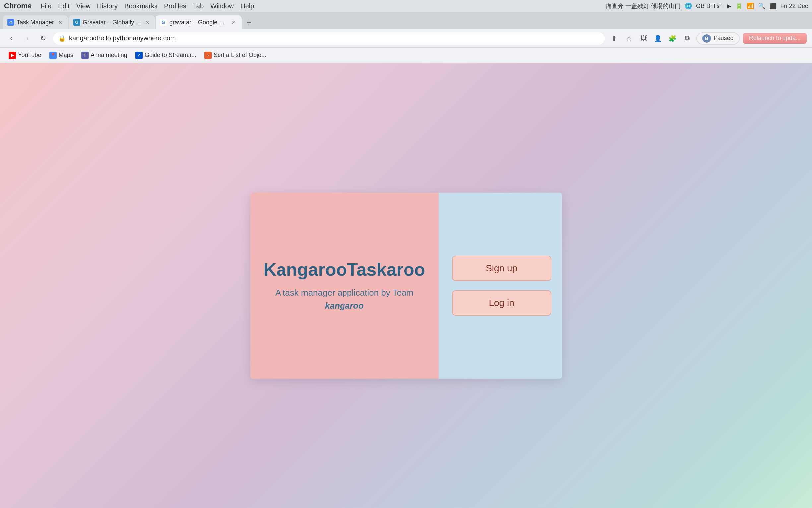  What do you see at coordinates (688, 6) in the screenshot?
I see `profile-icon: 🌐` at bounding box center [688, 6].